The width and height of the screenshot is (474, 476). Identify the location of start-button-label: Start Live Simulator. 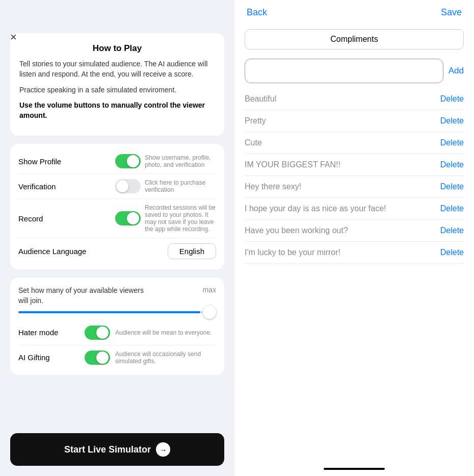
(108, 450).